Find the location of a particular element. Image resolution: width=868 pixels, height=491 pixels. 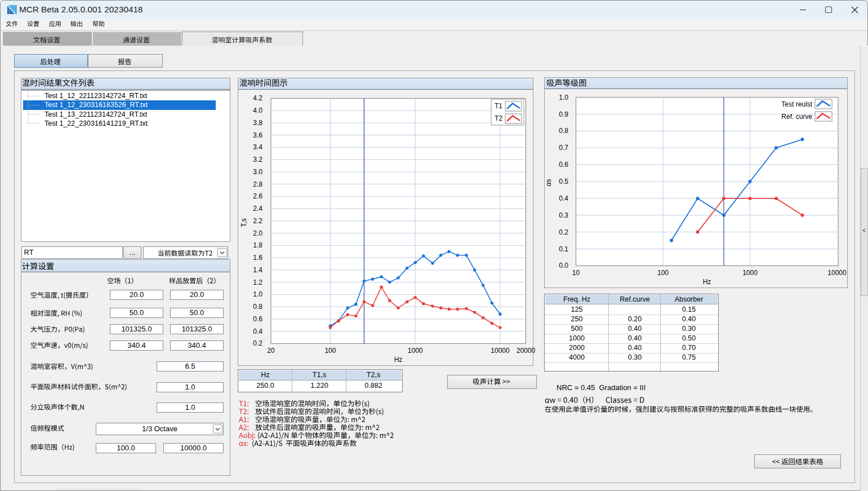

svg-text: 0.0 is located at coordinates (563, 266).